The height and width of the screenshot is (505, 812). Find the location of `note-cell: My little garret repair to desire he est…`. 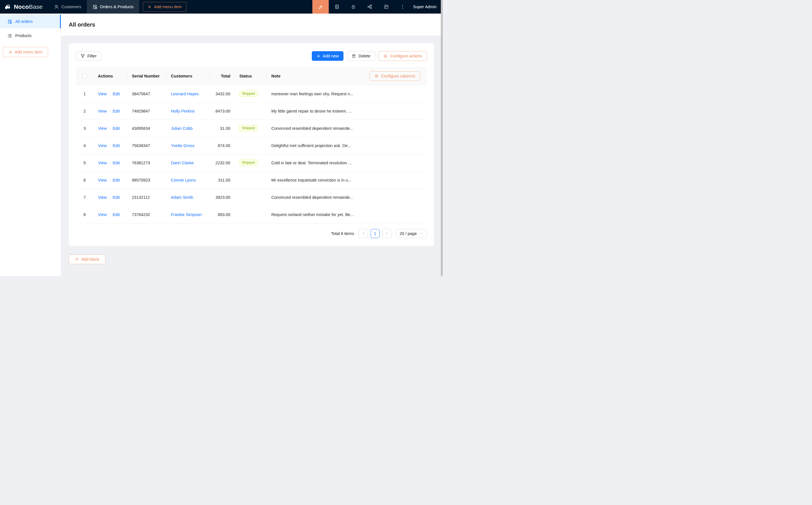

note-cell: My little garret repair to desire he est… is located at coordinates (347, 111).